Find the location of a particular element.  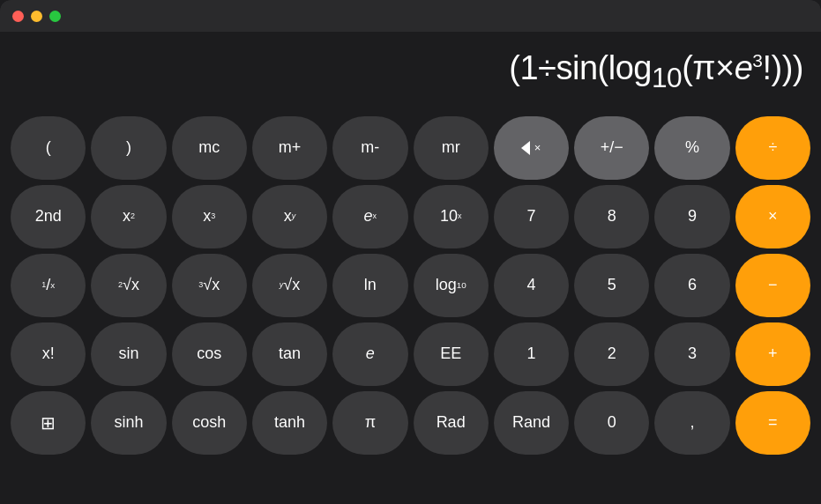

sin-button: sin is located at coordinates (129, 354).